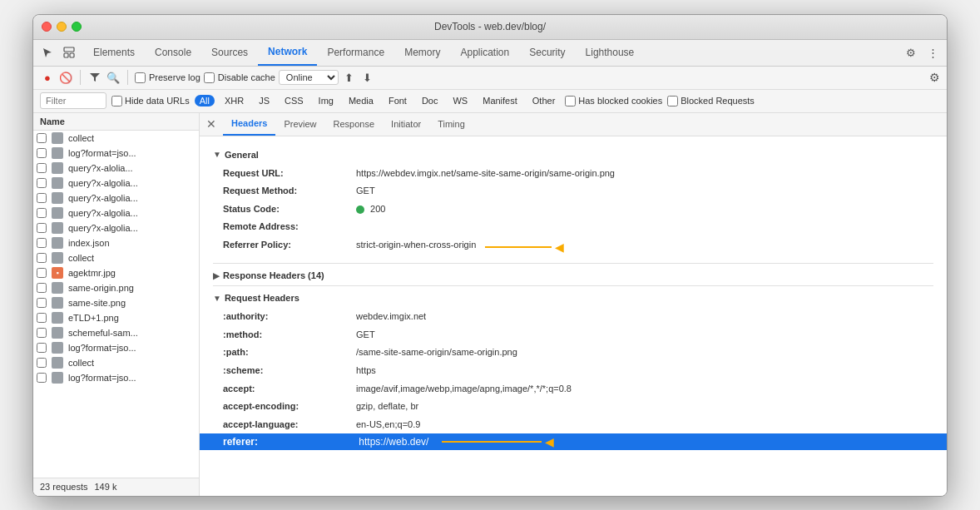  I want to click on tab-timing: Timing, so click(451, 125).